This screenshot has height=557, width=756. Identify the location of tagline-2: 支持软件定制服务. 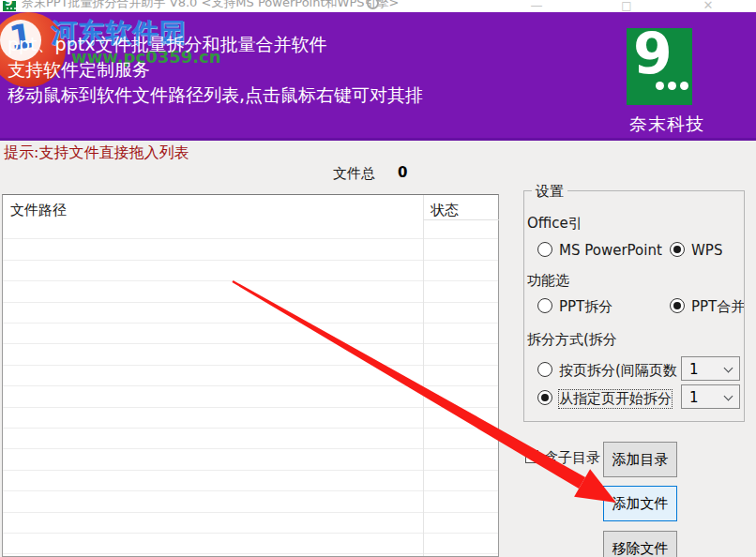
(216, 69).